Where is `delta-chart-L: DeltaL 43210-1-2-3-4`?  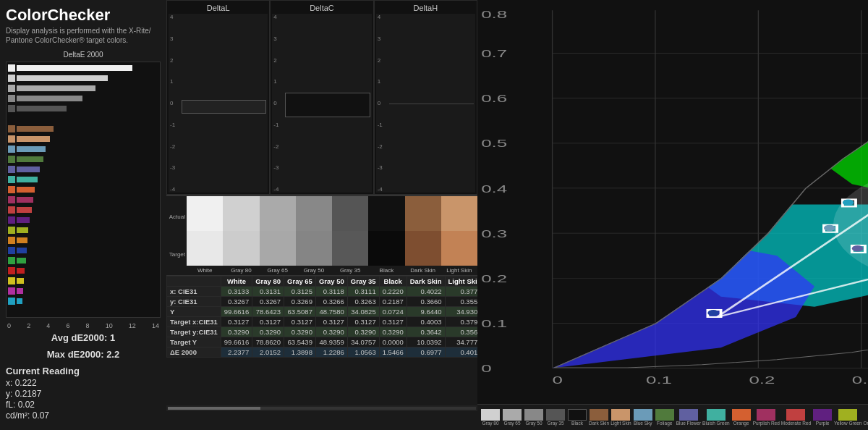
delta-chart-L: DeltaL 43210-1-2-3-4 is located at coordinates (218, 97).